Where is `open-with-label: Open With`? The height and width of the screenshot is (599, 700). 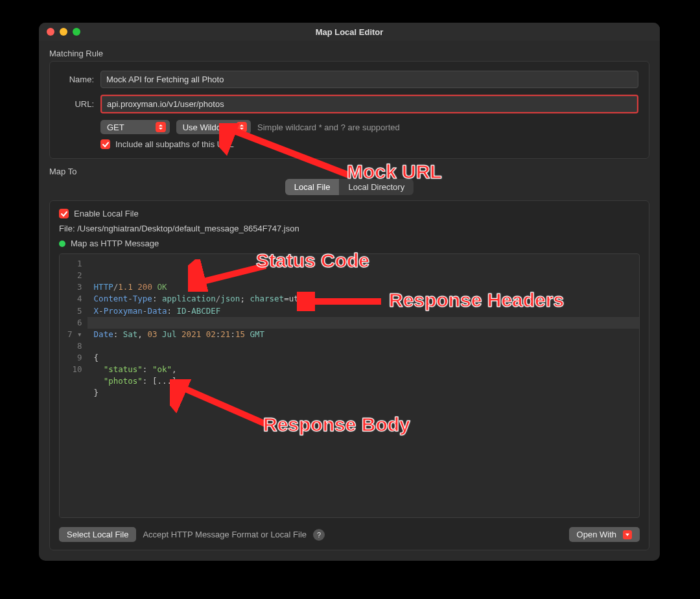 open-with-label: Open With is located at coordinates (596, 534).